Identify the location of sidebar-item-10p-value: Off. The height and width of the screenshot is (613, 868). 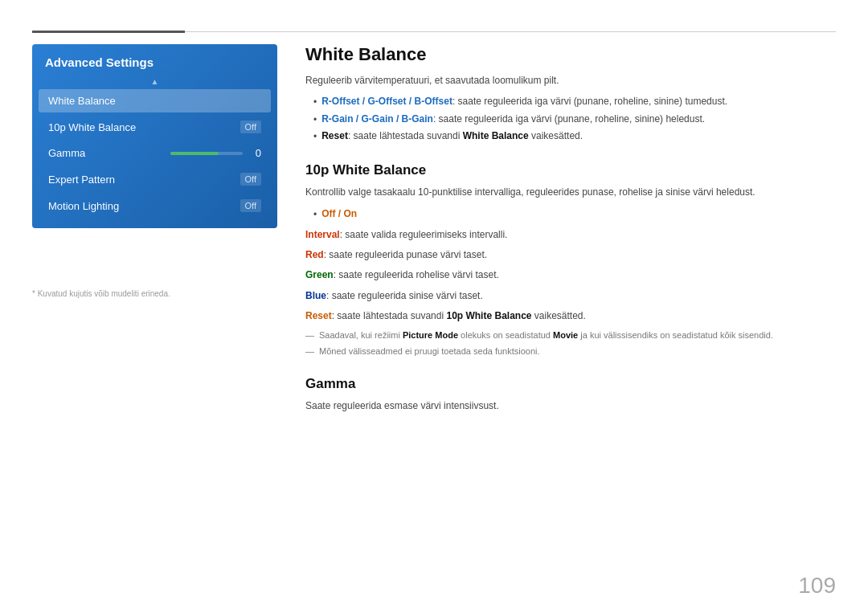
(251, 127).